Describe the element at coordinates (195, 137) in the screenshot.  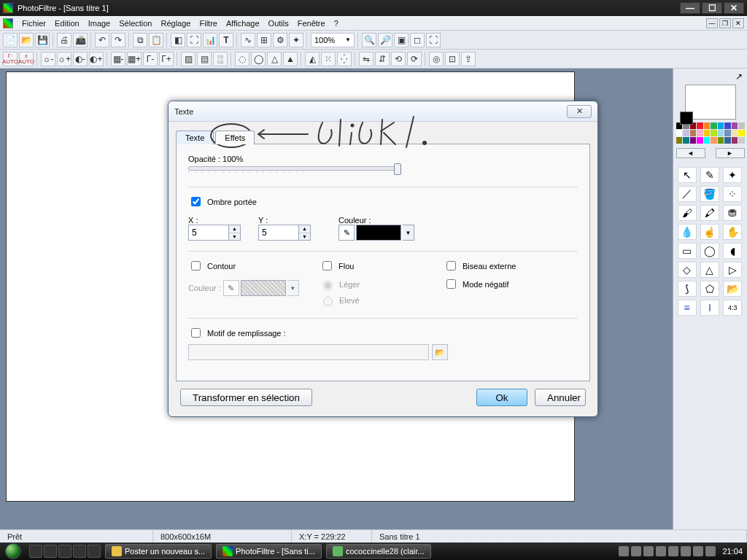
I see `tab-texte: Texte` at that location.